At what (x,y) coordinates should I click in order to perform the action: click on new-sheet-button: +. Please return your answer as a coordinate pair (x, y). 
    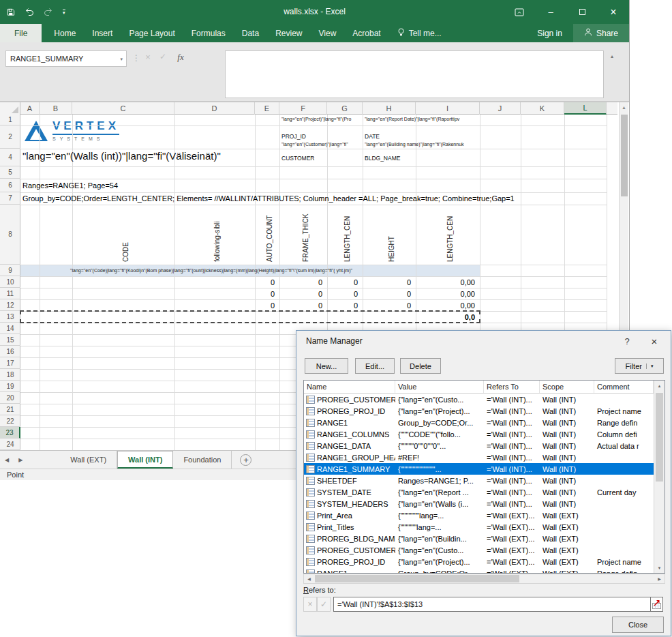
    Looking at the image, I should click on (245, 460).